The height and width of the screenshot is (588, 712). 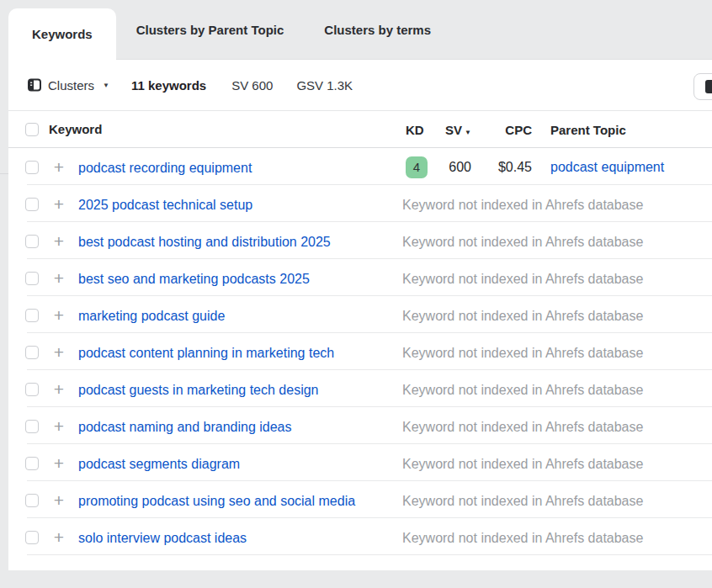 I want to click on keyword-link: podcast recording equipment, so click(x=226, y=168).